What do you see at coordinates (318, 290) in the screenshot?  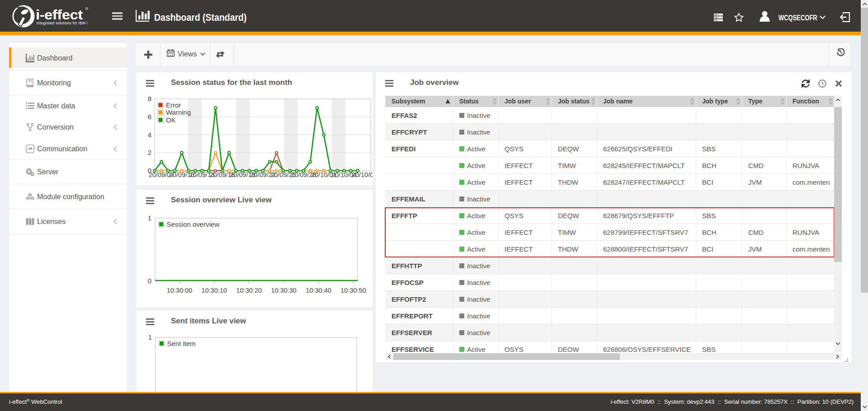 I see `svg-text: 10:30:40` at bounding box center [318, 290].